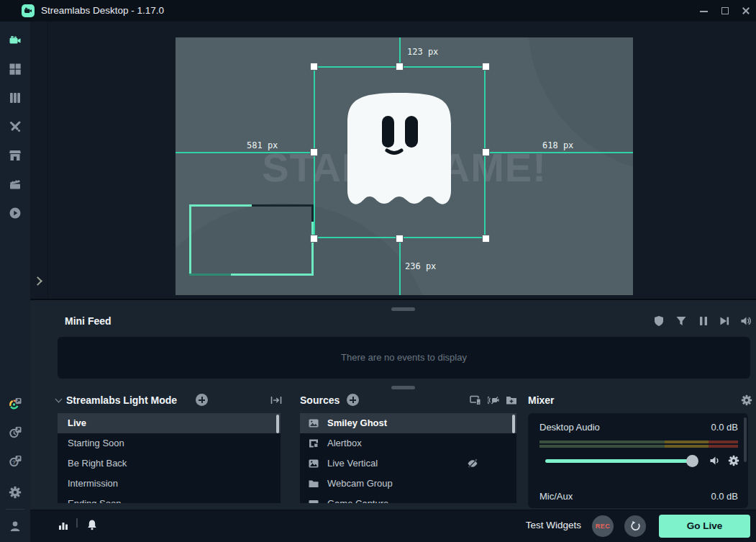 The image size is (756, 542). I want to click on scene-collapse-chevron-icon, so click(59, 399).